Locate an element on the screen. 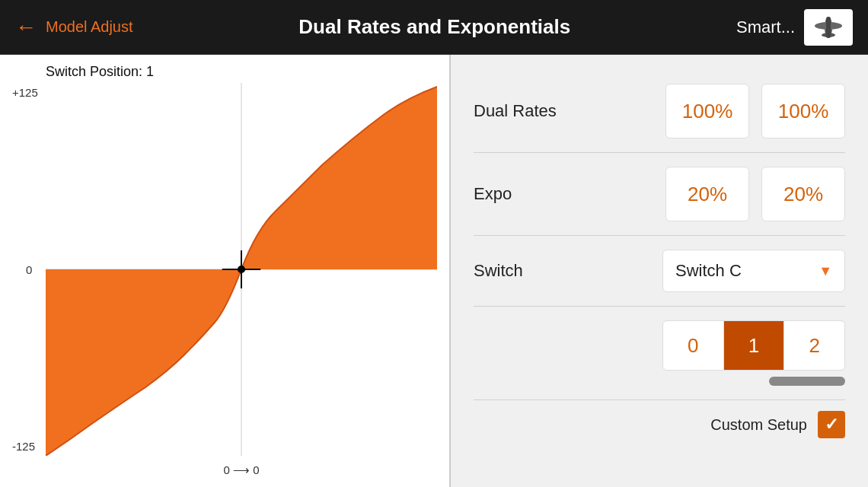  dual-rates-value-1: 100% is located at coordinates (707, 111).